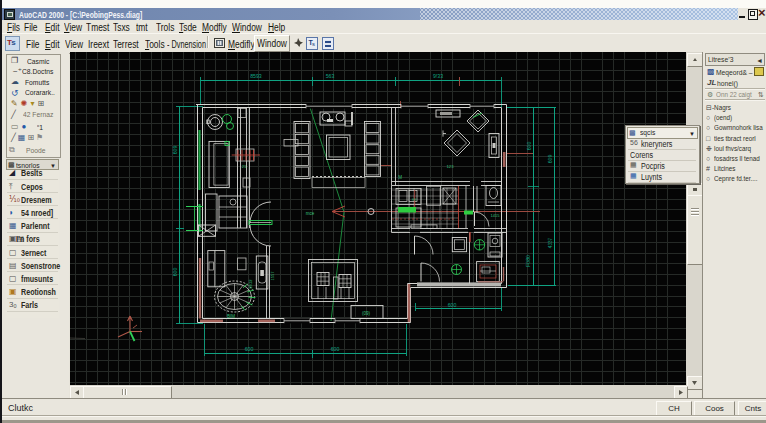  Describe the element at coordinates (496, 216) in the screenshot. I see `svg-text: 1415` at that location.